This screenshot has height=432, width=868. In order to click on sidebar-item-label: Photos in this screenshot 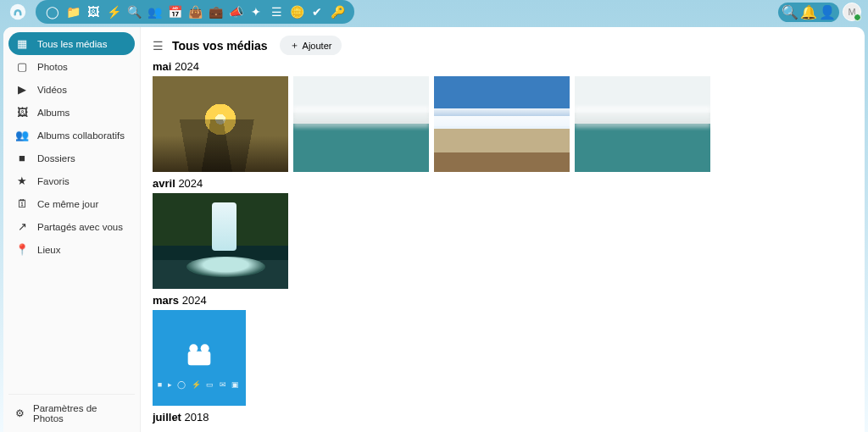, I will do `click(53, 67)`.